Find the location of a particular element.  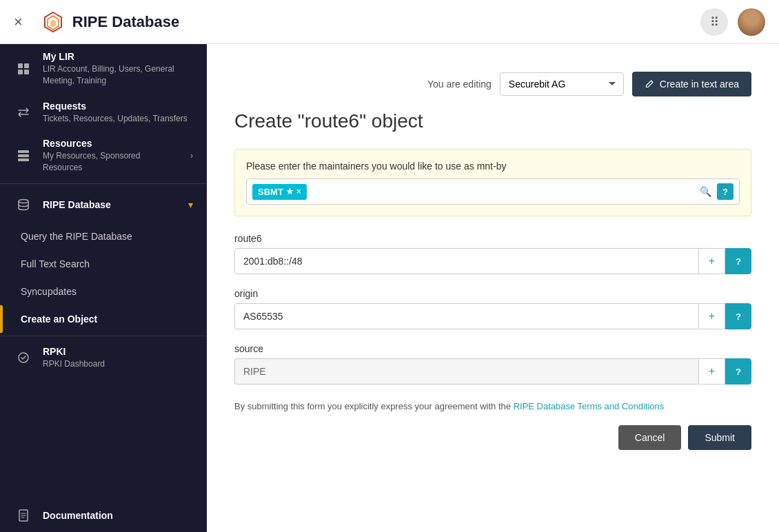

requests-title: Requests is located at coordinates (118, 106).